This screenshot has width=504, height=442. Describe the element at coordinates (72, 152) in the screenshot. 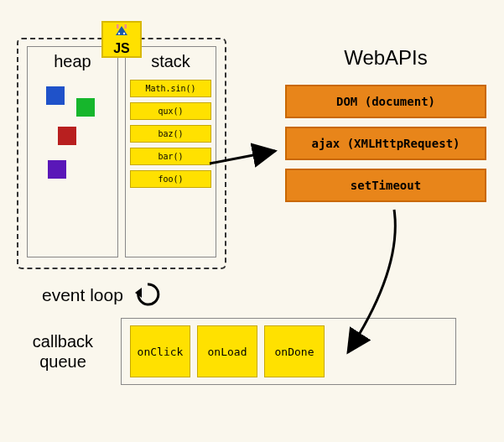

I see `heap-panel: heap` at that location.